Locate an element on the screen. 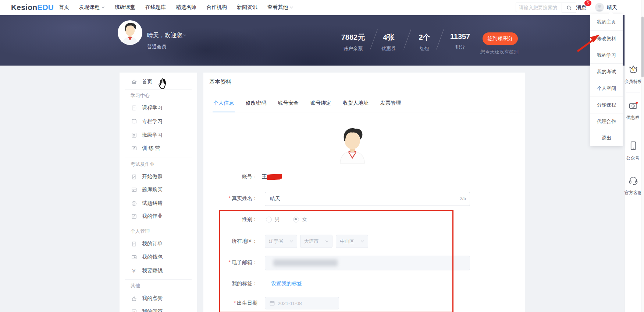 The height and width of the screenshot is (312, 644). nav-news: 新闻资讯 is located at coordinates (247, 7).